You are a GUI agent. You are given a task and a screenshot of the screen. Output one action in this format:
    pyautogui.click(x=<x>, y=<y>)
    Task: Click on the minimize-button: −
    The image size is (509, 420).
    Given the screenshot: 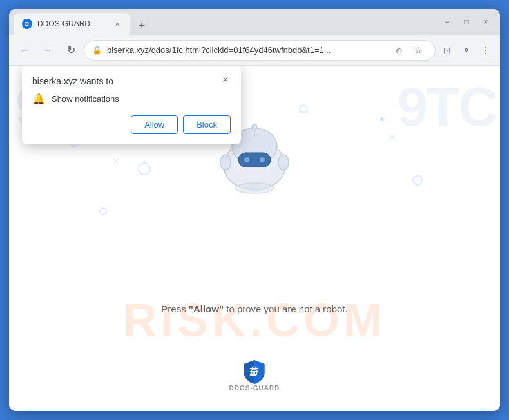 What is the action you would take?
    pyautogui.click(x=447, y=22)
    